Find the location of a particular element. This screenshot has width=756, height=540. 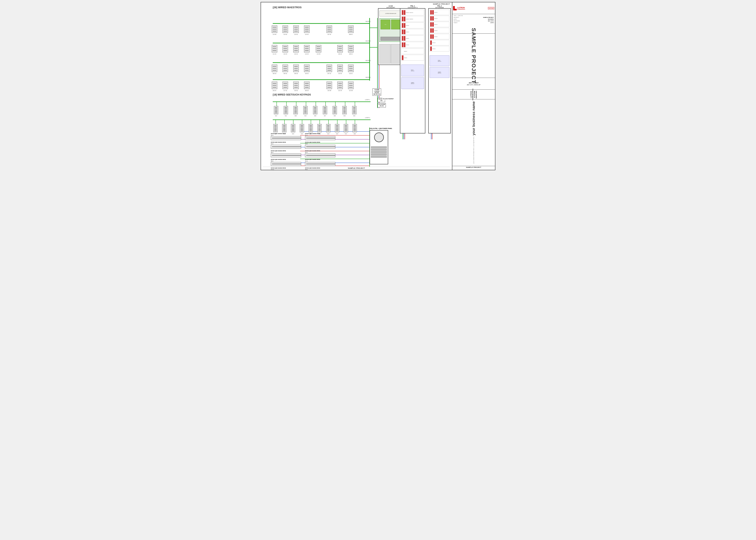

loop2-label: LOOP 2 is located at coordinates (368, 118).